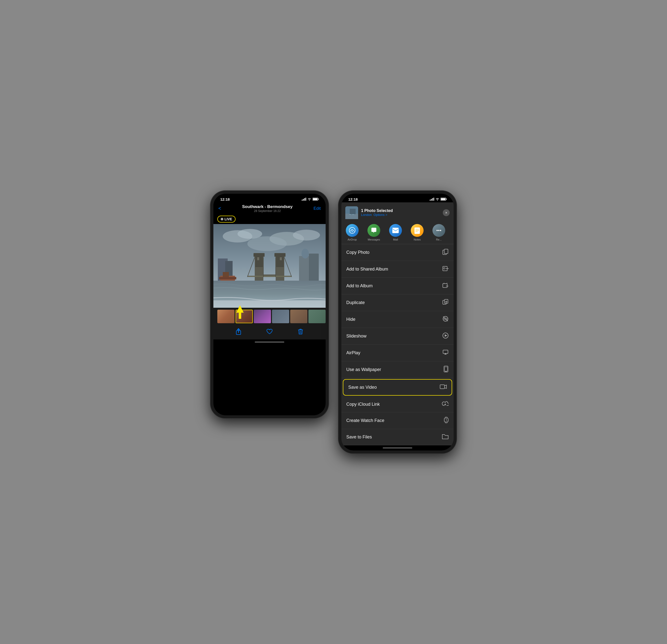  I want to click on add-shared-album-icon, so click(445, 269).